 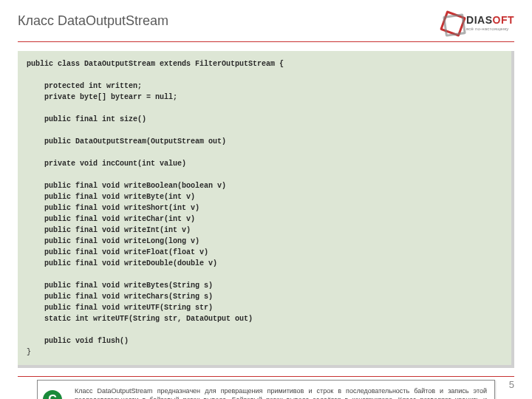 What do you see at coordinates (113, 208) in the screenshot?
I see `code-line: public final void writeShort(int v)` at bounding box center [113, 208].